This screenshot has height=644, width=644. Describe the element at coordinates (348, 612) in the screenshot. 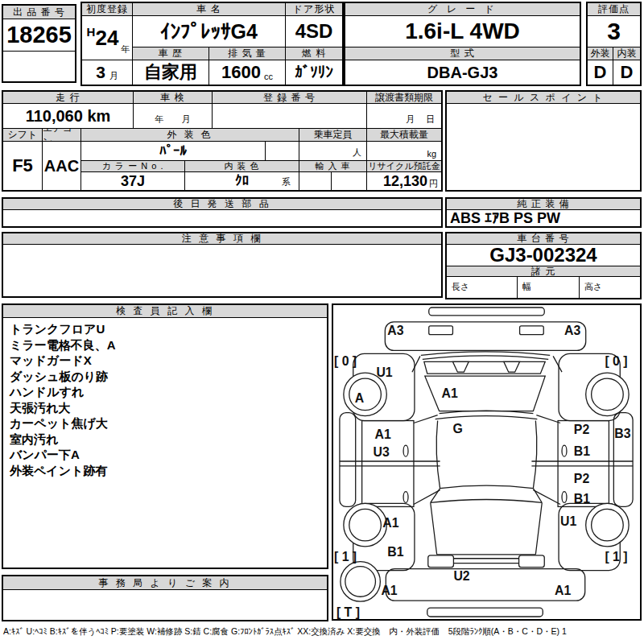

I see `diagram-label: [ T ]` at that location.